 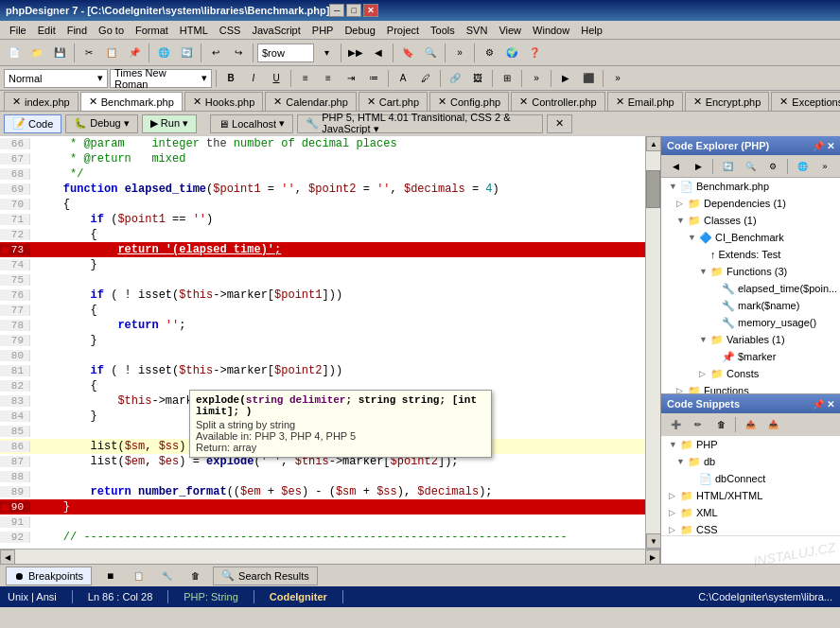 What do you see at coordinates (403, 78) in the screenshot?
I see `color-btn: A` at bounding box center [403, 78].